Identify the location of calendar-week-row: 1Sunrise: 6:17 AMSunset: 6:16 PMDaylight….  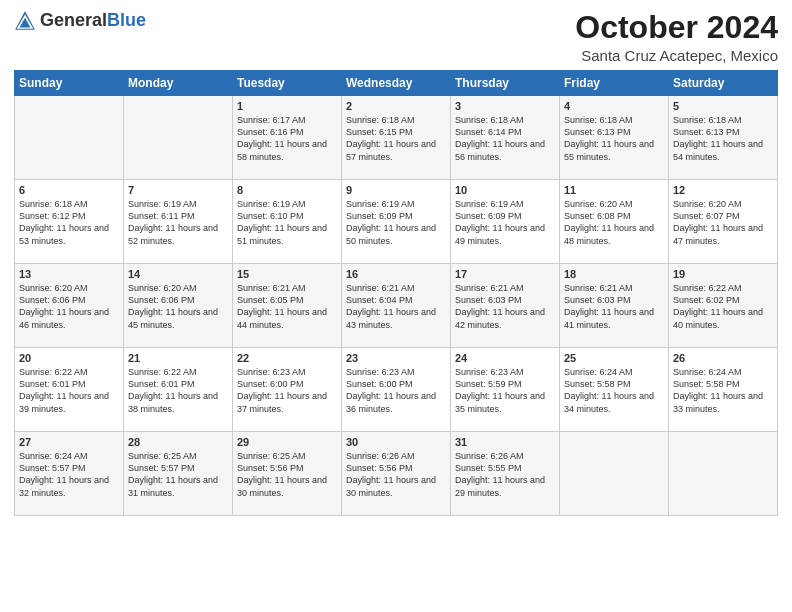
(396, 138).